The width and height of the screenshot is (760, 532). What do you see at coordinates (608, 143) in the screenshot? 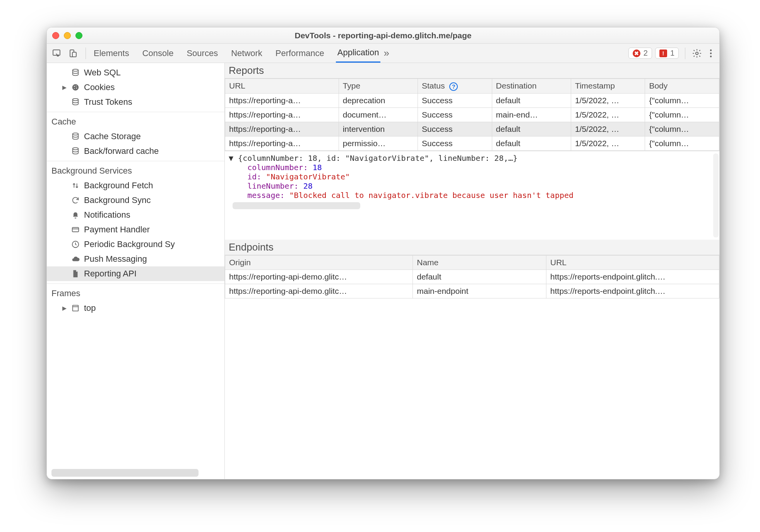
I see `reports-cell-ts: 1/5/2022, …` at bounding box center [608, 143].